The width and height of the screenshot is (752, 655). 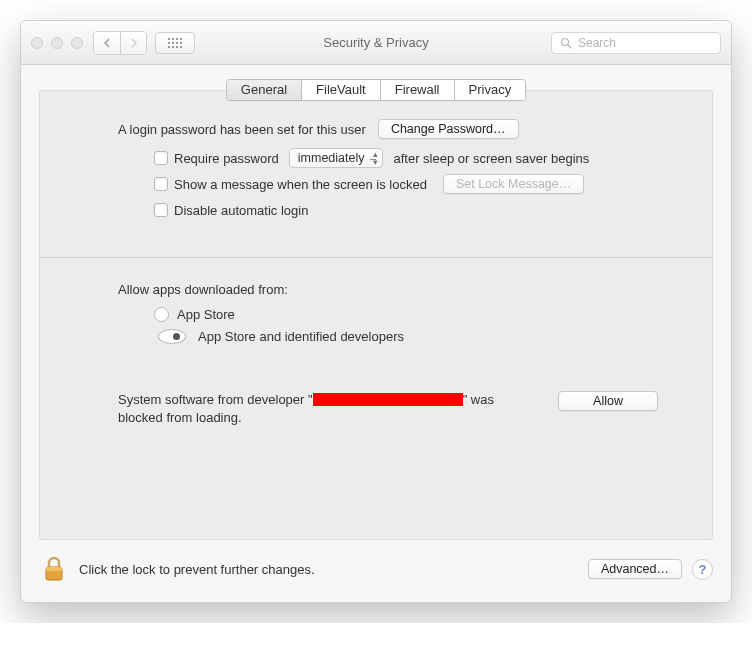 I want to click on titlebar: Security & Privacy, so click(x=376, y=43).